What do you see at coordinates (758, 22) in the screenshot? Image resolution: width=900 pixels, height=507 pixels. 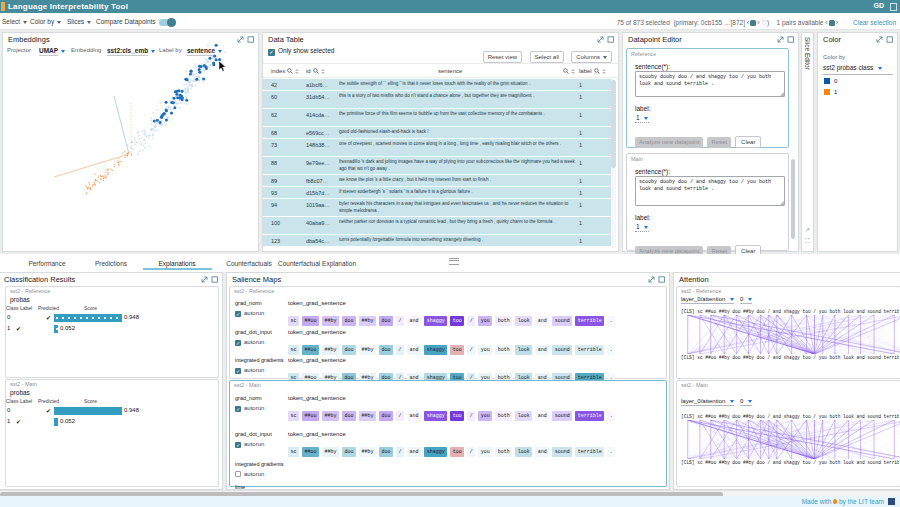 I see `next-datapoint-button: ›` at bounding box center [758, 22].